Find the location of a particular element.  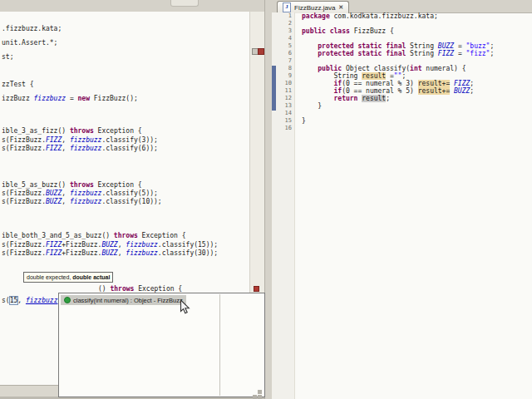

resize-grip is located at coordinates (259, 392).